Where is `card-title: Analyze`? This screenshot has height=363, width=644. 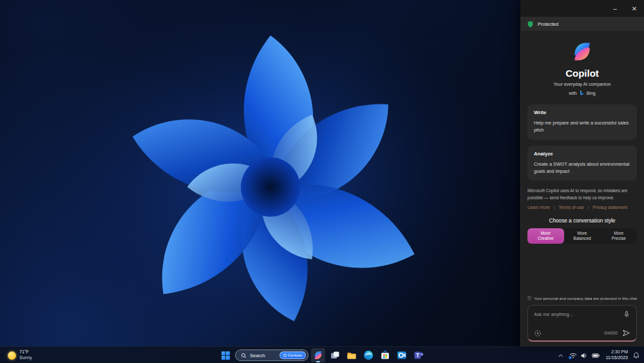
card-title: Analyze is located at coordinates (582, 153).